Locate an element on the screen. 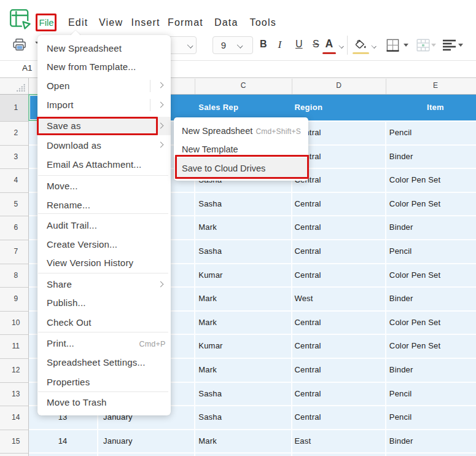 Image resolution: width=476 pixels, height=456 pixels. cell-E12: Binder is located at coordinates (402, 370).